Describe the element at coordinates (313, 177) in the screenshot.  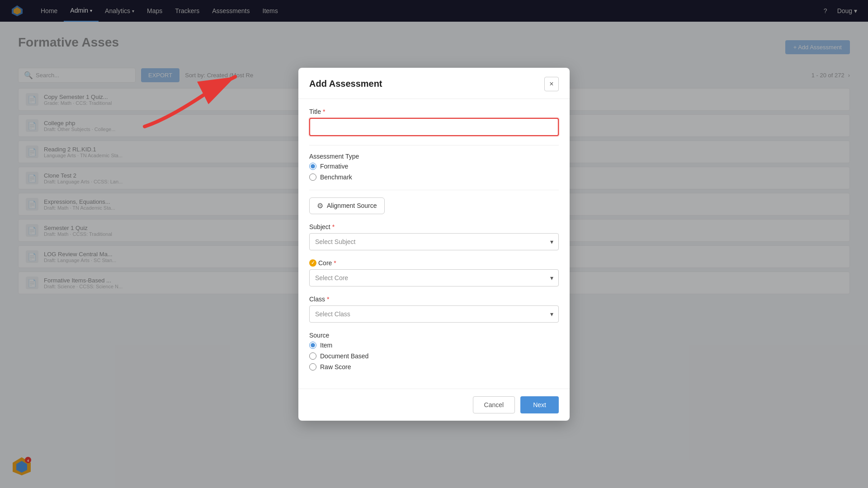
I see `benchmark-radio` at that location.